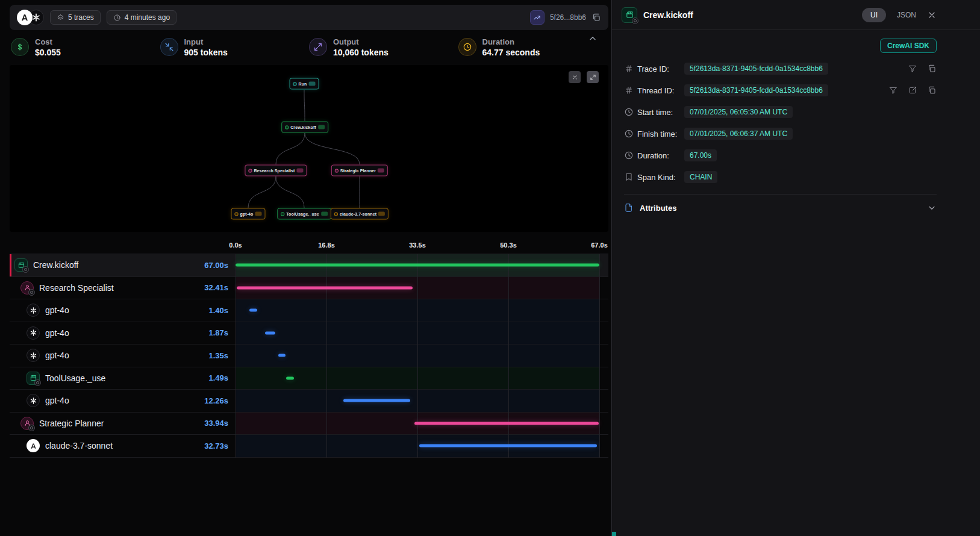  I want to click on resize-handle, so click(614, 534).